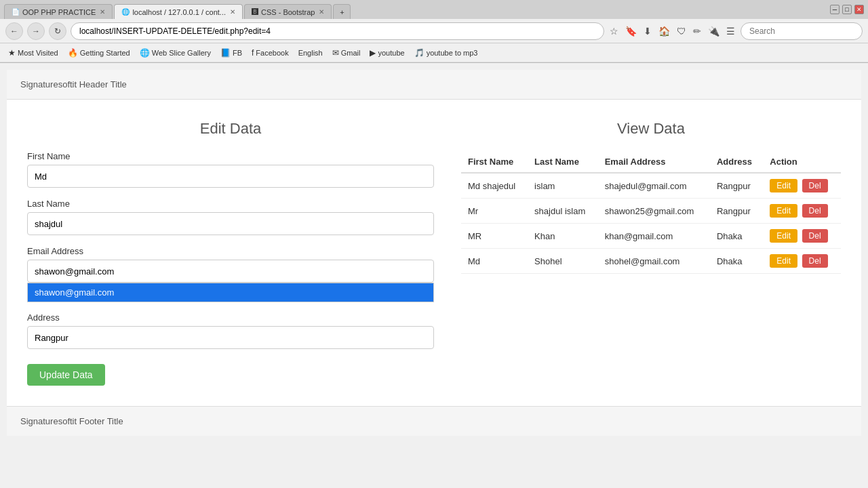  Describe the element at coordinates (58, 12) in the screenshot. I see `tab-oop-php: 📄 OOP PHP PRACTICE ✕` at that location.